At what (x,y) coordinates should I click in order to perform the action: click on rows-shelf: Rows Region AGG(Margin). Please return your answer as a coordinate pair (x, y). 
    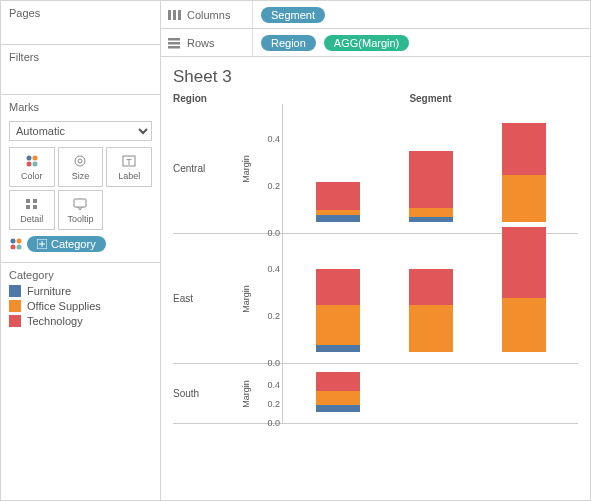
    Looking at the image, I should click on (376, 43).